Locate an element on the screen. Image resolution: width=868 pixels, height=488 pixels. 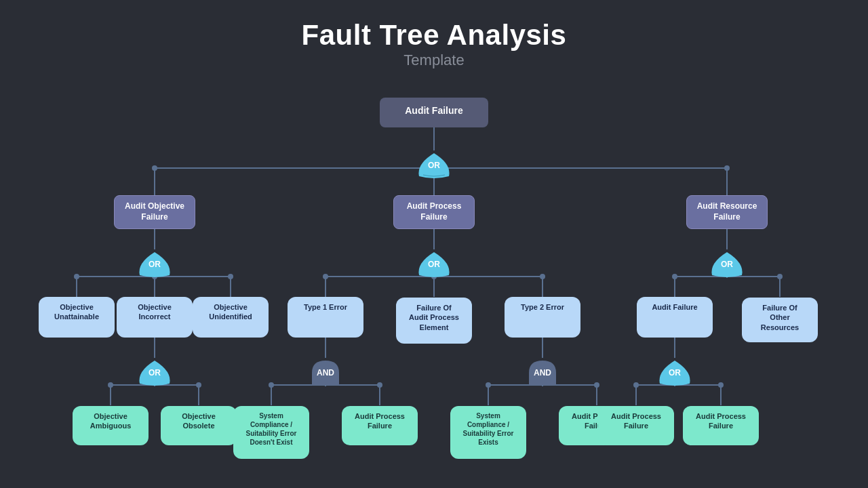
proc-and1-gate: AND is located at coordinates (326, 373).